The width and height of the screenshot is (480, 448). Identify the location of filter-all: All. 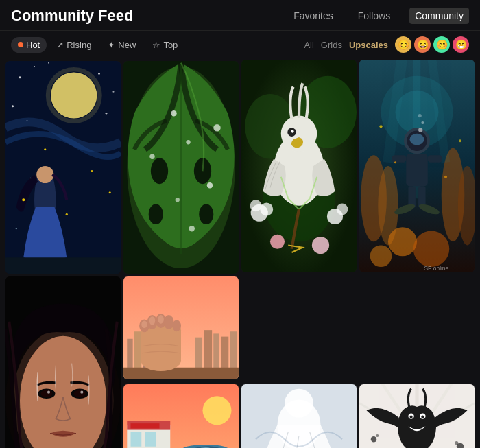
(309, 45).